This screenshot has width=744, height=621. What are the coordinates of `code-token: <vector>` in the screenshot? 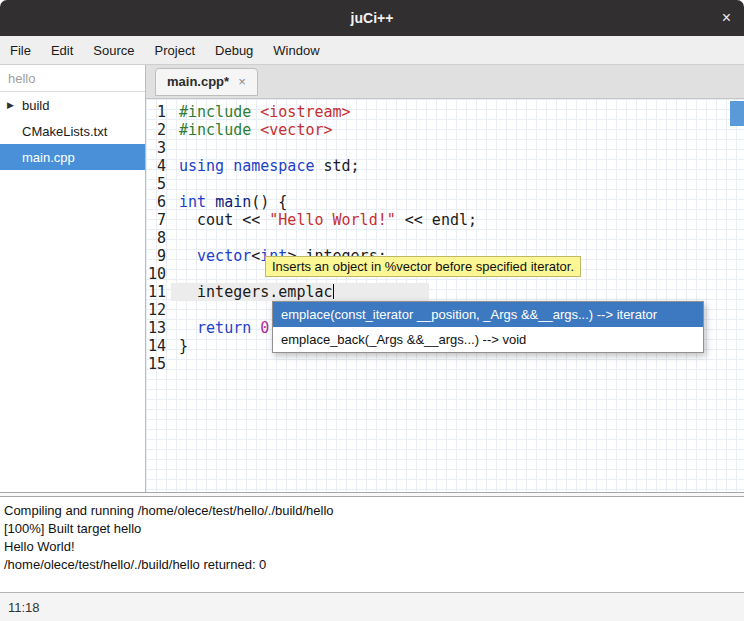 It's located at (296, 130).